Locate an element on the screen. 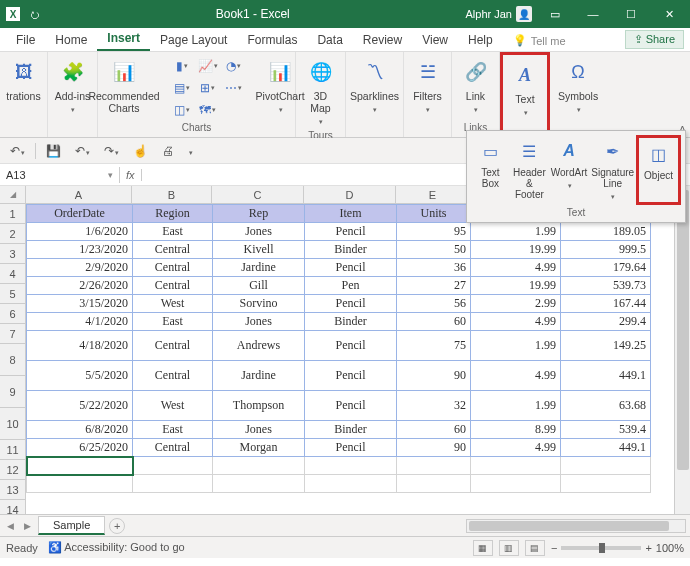 The height and width of the screenshot is (566, 690). cell: Kivell is located at coordinates (259, 250).